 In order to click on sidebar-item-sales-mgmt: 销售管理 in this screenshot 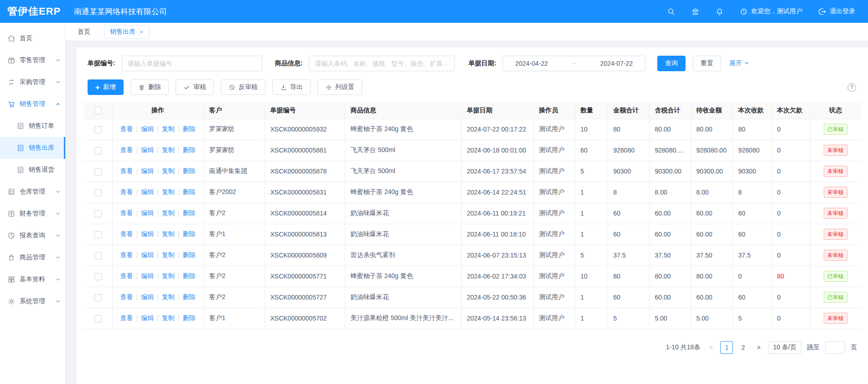, I will do `click(33, 104)`.